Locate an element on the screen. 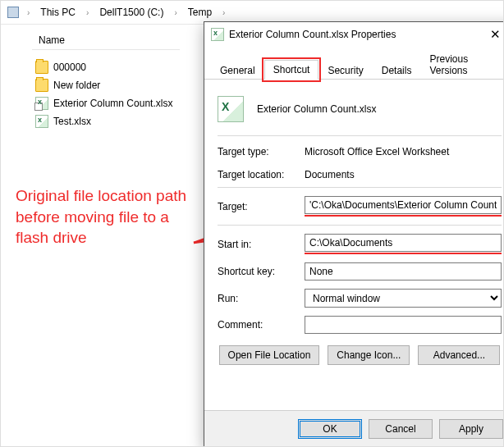  label-comment: Comment: is located at coordinates (259, 325).